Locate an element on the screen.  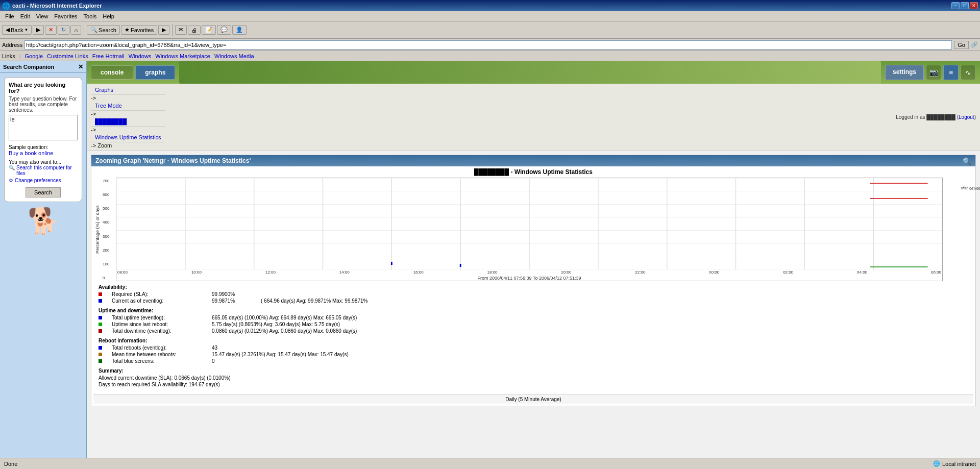
forward-button: ▶ is located at coordinates (38, 30).